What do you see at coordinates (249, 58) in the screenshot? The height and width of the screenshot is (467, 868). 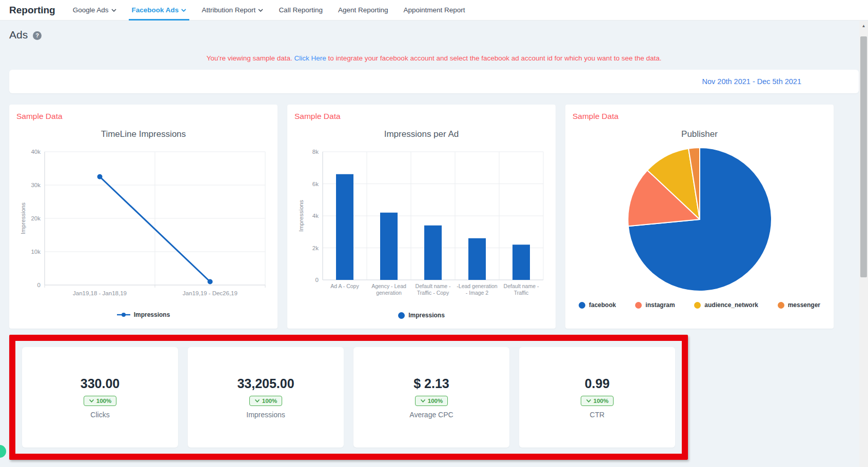 I see `banner-text-prefix: You're viewing sample data.` at bounding box center [249, 58].